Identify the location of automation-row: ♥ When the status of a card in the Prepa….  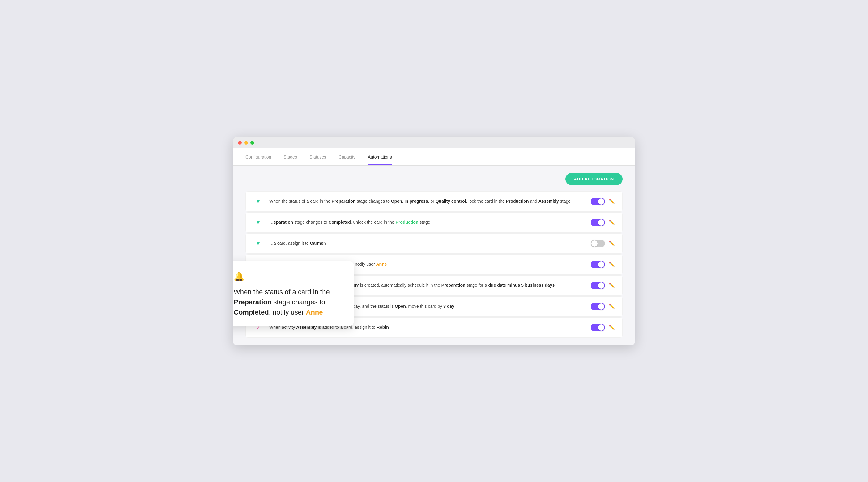
(434, 201).